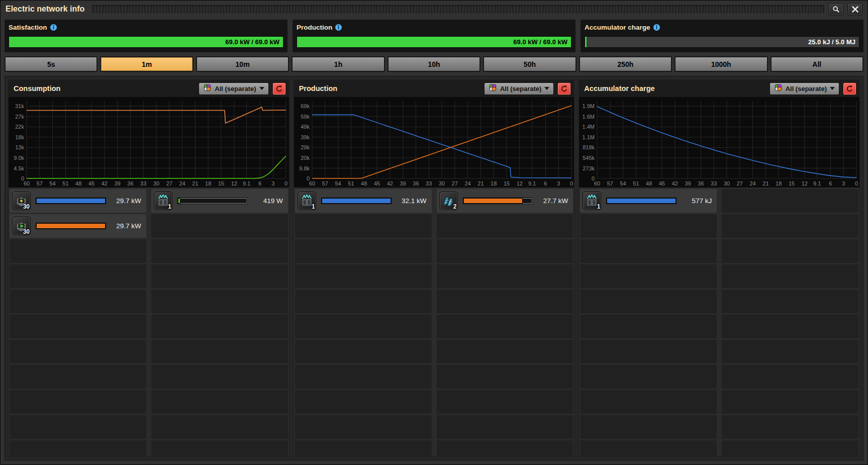 This screenshot has width=868, height=465. What do you see at coordinates (831, 183) in the screenshot?
I see `svg-text: 6` at bounding box center [831, 183].